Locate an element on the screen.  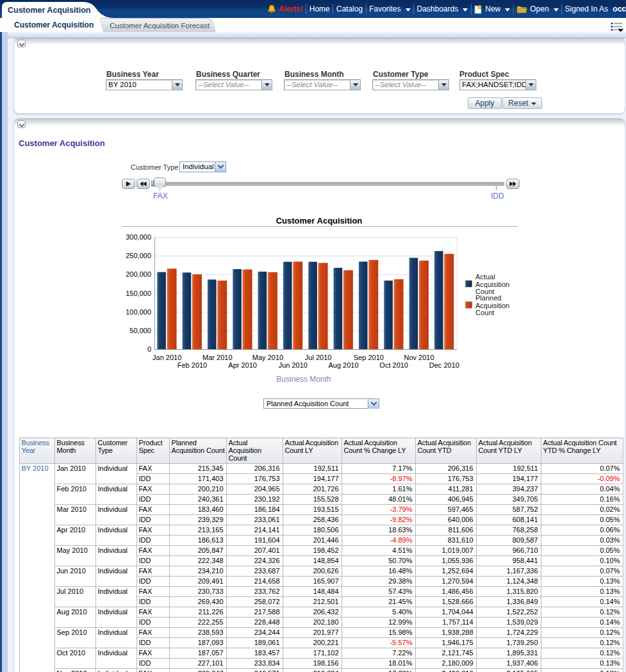
svg-text: Sep 2010 is located at coordinates (369, 357).